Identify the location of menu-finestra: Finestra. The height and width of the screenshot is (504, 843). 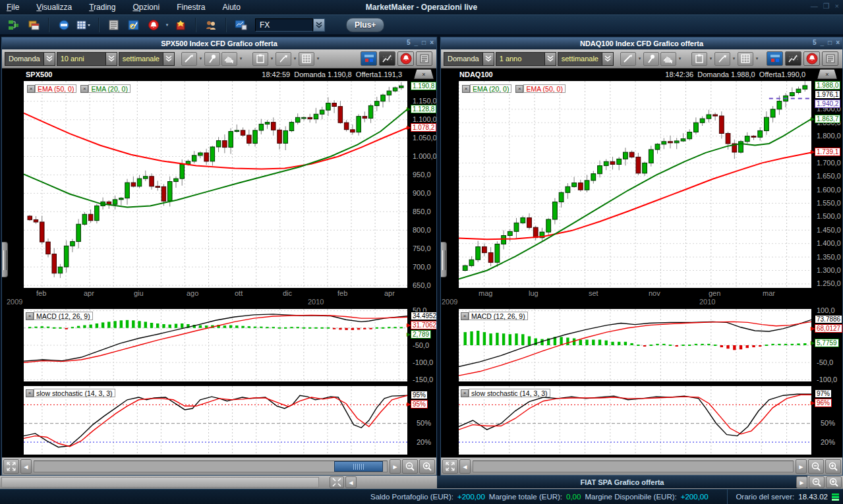
(191, 7).